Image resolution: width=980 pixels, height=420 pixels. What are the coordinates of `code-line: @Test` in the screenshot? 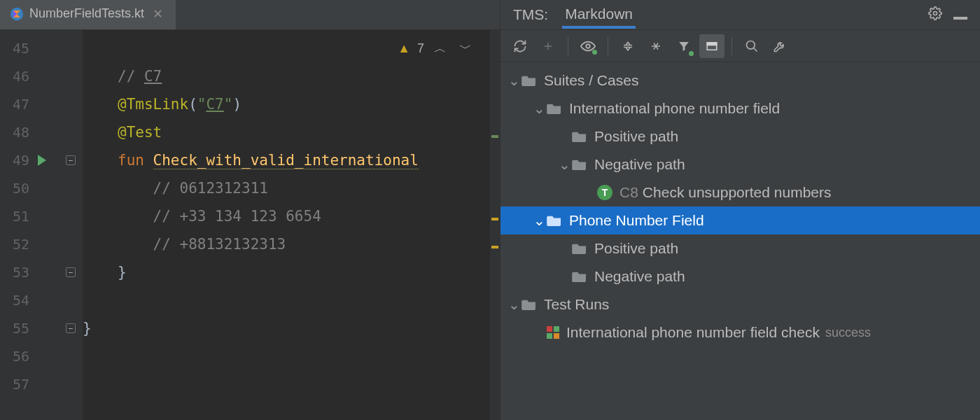 It's located at (309, 132).